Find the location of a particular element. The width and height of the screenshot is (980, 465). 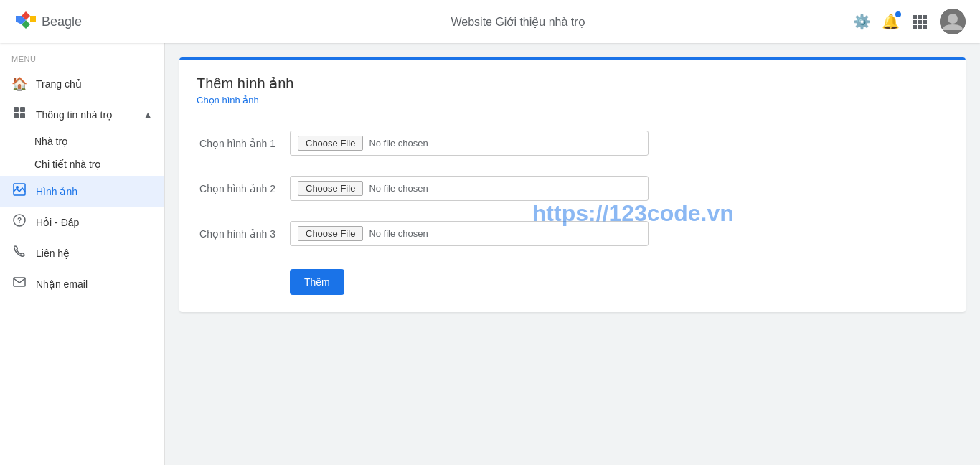

form-label-1: Chọn hình ảnh 1 is located at coordinates (243, 144).